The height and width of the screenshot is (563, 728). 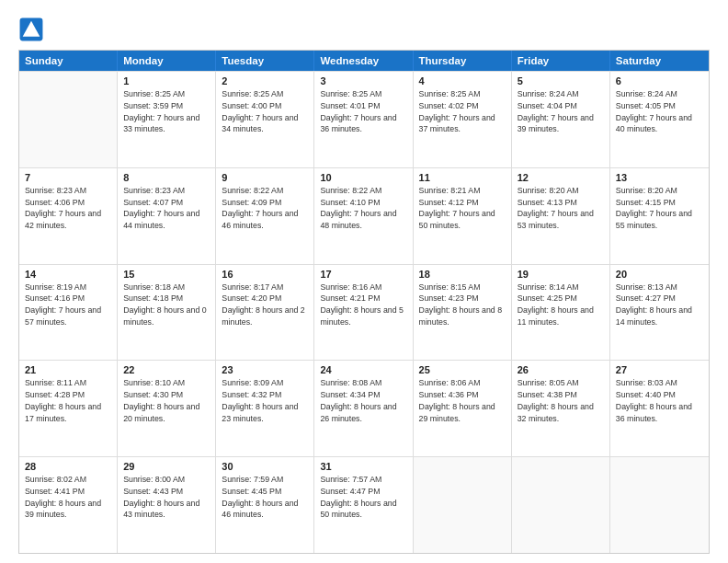 I want to click on day-info: Sunrise: 8:15 AMSunset: 4:23 PMDaylight:…, so click(x=462, y=305).